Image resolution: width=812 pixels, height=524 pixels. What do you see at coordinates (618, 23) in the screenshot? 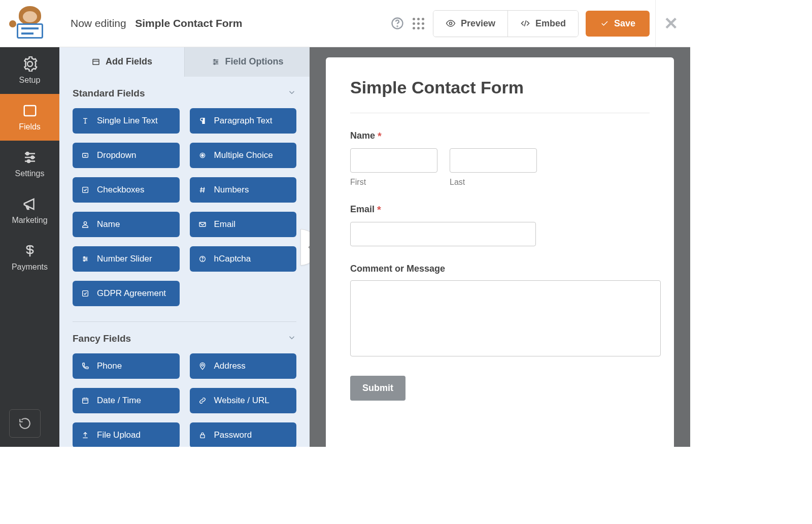
I see `save-button: Save` at bounding box center [618, 23].